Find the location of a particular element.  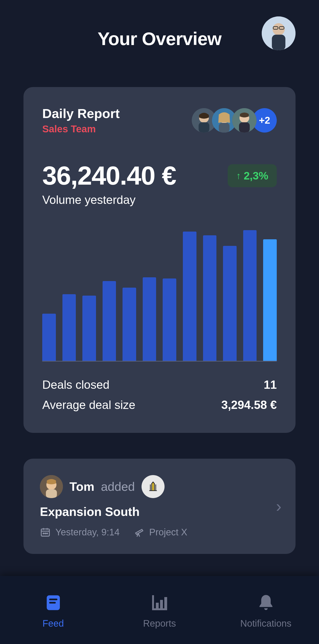

page-title: Your Overview is located at coordinates (160, 39).